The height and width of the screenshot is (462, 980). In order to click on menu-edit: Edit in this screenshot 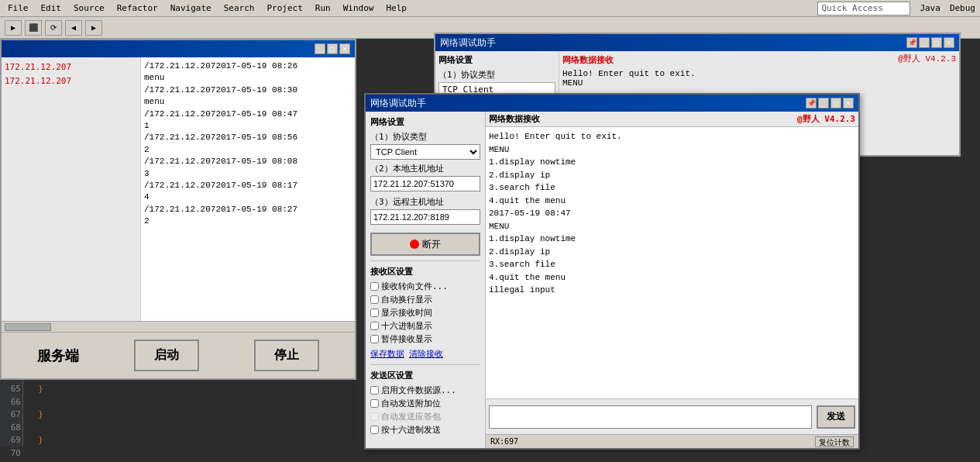, I will do `click(51, 8)`.